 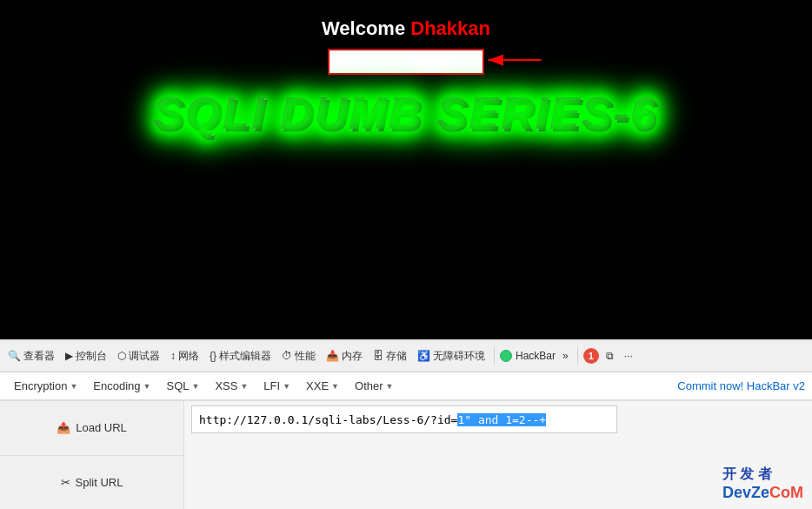 What do you see at coordinates (317, 386) in the screenshot?
I see `xxe-label: XXE` at bounding box center [317, 386].